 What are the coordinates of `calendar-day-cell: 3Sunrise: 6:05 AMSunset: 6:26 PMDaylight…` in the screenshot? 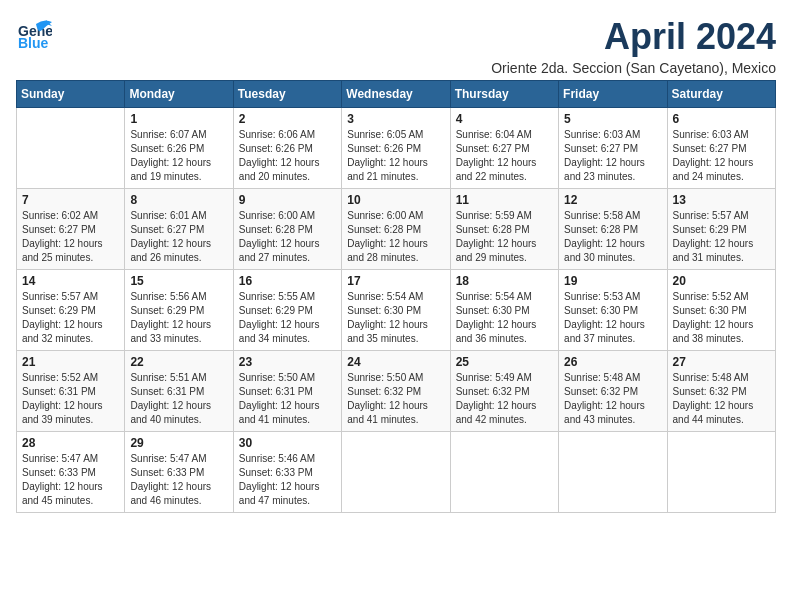 It's located at (396, 148).